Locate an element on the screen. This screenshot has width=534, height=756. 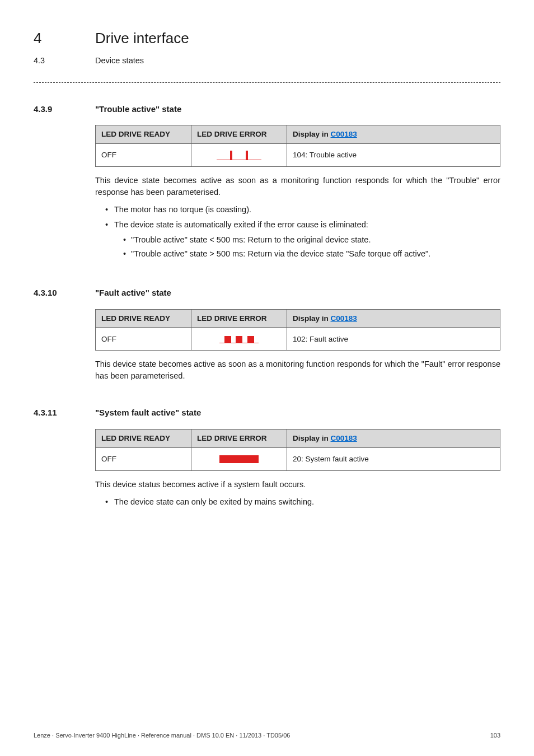
list-item-text: The device state is automatically exited… is located at coordinates (241, 225).